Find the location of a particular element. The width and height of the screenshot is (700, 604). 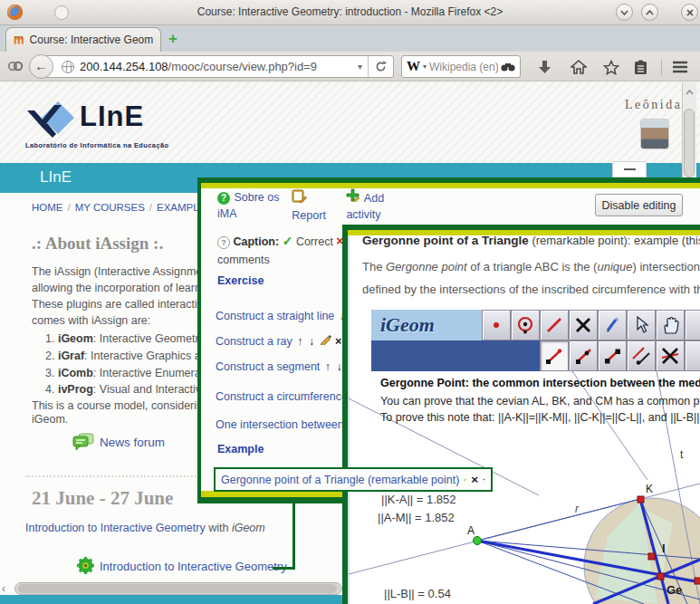

vertical-scrollbar-thumb is located at coordinates (689, 143).